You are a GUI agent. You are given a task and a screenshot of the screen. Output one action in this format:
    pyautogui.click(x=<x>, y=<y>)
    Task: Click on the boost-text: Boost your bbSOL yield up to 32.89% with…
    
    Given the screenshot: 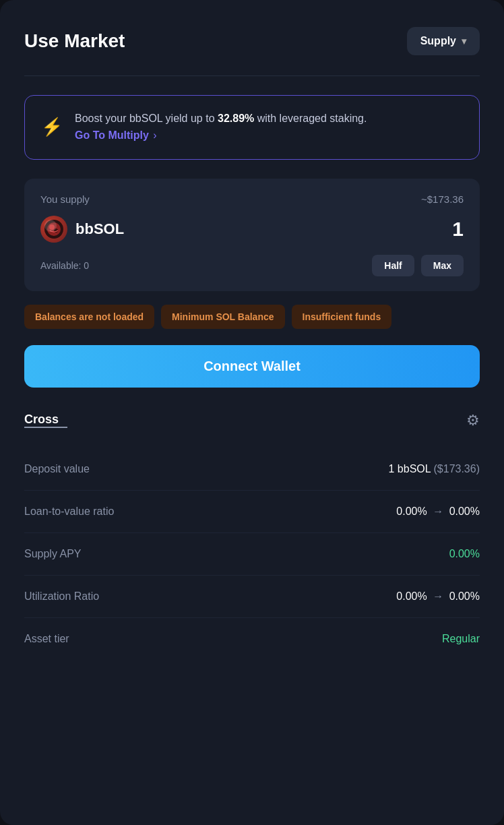 What is the action you would take?
    pyautogui.click(x=221, y=127)
    